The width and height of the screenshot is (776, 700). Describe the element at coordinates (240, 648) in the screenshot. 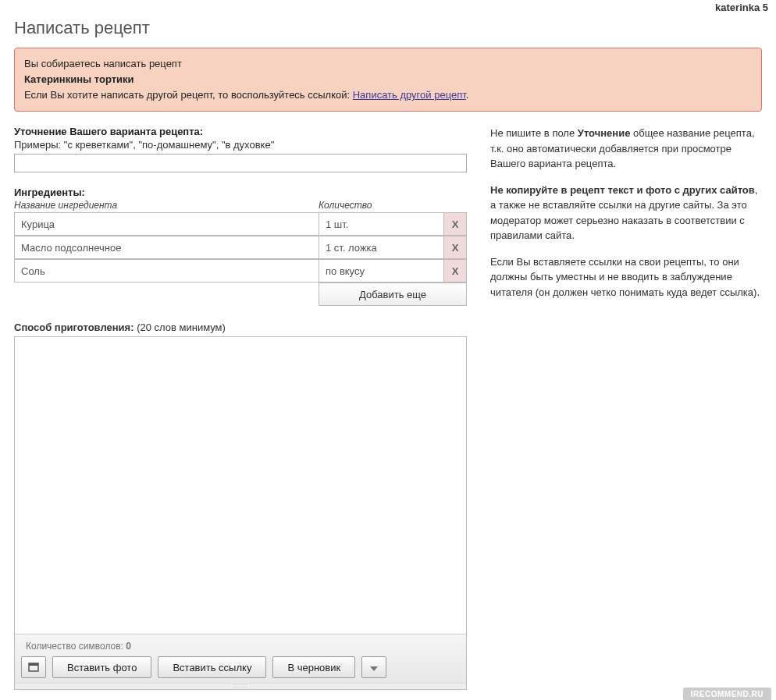

I see `char-counter: Количество символов: 0` at that location.